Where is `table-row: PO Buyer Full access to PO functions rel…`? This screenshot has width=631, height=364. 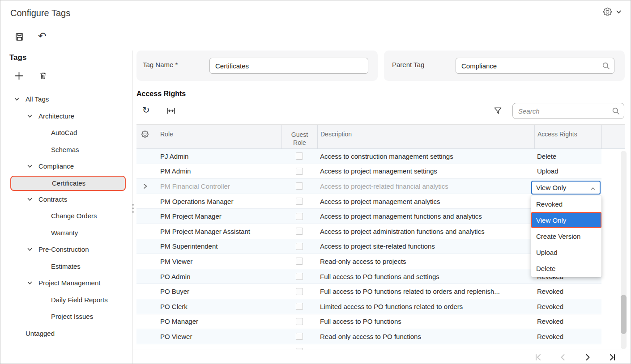 table-row: PO Buyer Full access to PO functions rel… is located at coordinates (369, 292).